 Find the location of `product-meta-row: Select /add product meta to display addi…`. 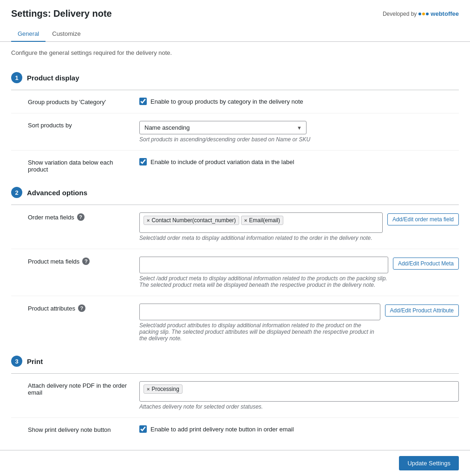

product-meta-row: Select /add product meta to display addi… is located at coordinates (299, 272).